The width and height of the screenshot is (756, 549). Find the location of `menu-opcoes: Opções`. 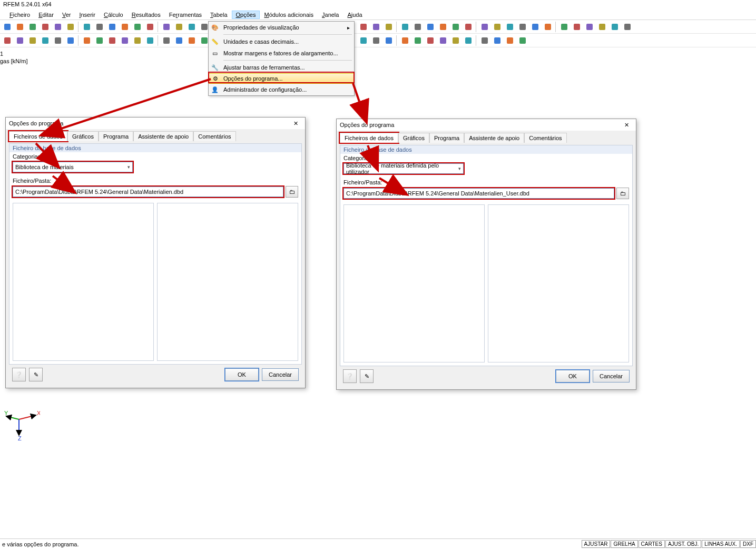

menu-opcoes: Opções is located at coordinates (246, 15).